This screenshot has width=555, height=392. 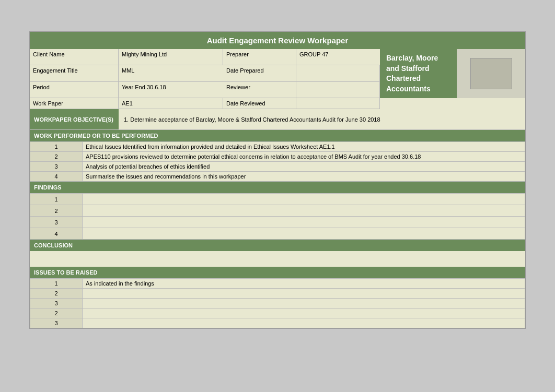 What do you see at coordinates (491, 74) in the screenshot?
I see `logo-placeholder` at bounding box center [491, 74].